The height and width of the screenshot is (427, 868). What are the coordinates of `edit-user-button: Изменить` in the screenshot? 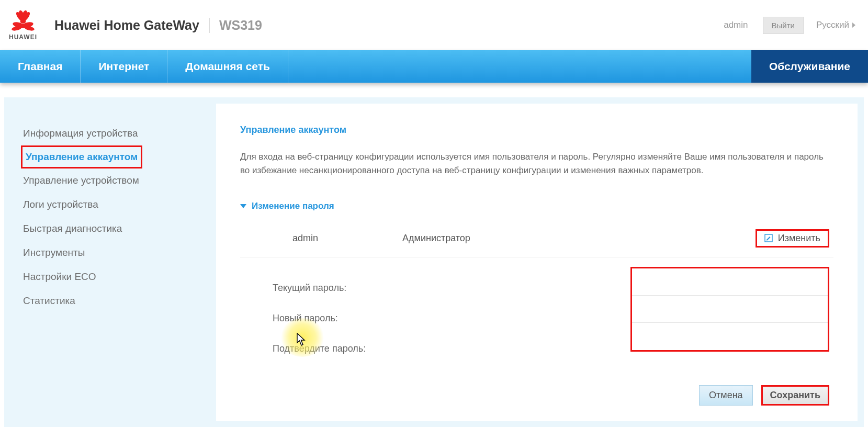 It's located at (792, 239).